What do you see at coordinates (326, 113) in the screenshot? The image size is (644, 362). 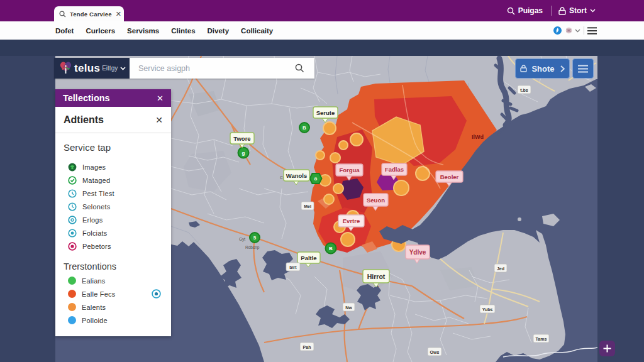 I see `svg-text: Serute` at bounding box center [326, 113].